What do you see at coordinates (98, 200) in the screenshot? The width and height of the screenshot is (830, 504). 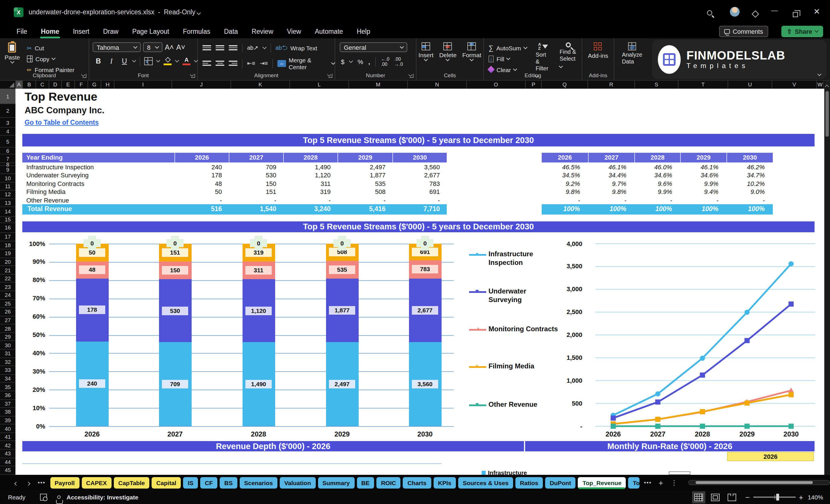 I see `table-cell: Other Revenue` at bounding box center [98, 200].